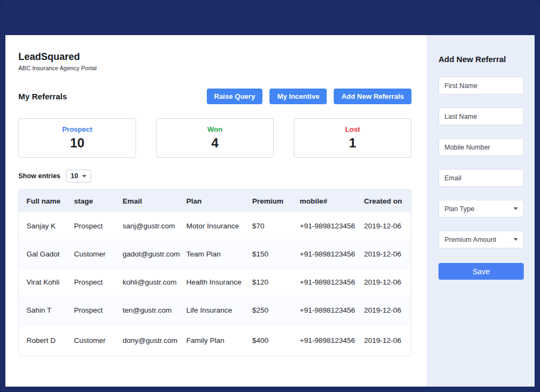  What do you see at coordinates (219, 310) in the screenshot?
I see `cell-plan: Life Insurance` at bounding box center [219, 310].